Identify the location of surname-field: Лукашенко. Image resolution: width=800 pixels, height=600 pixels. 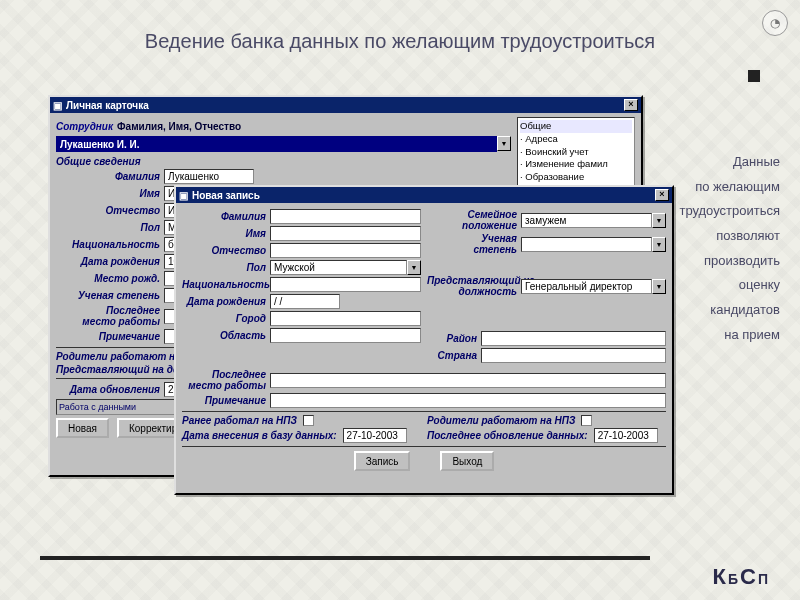
(209, 176).